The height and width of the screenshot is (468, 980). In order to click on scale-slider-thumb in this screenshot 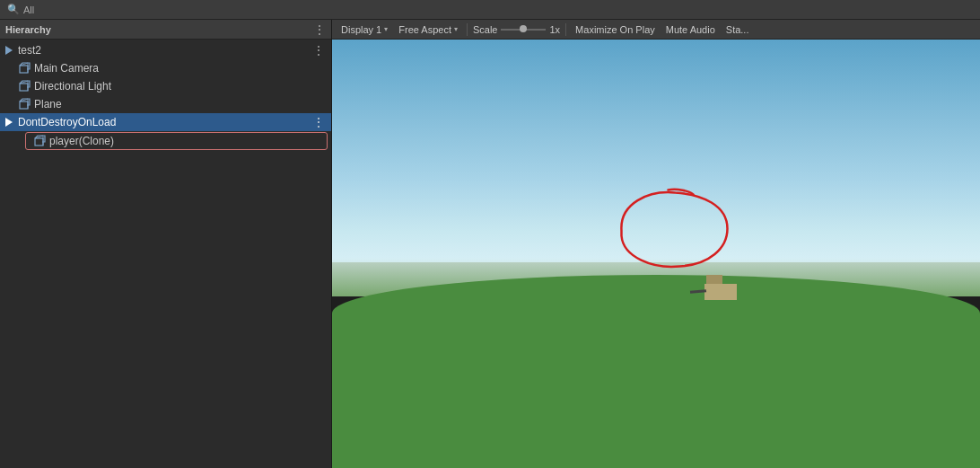, I will do `click(523, 29)`.